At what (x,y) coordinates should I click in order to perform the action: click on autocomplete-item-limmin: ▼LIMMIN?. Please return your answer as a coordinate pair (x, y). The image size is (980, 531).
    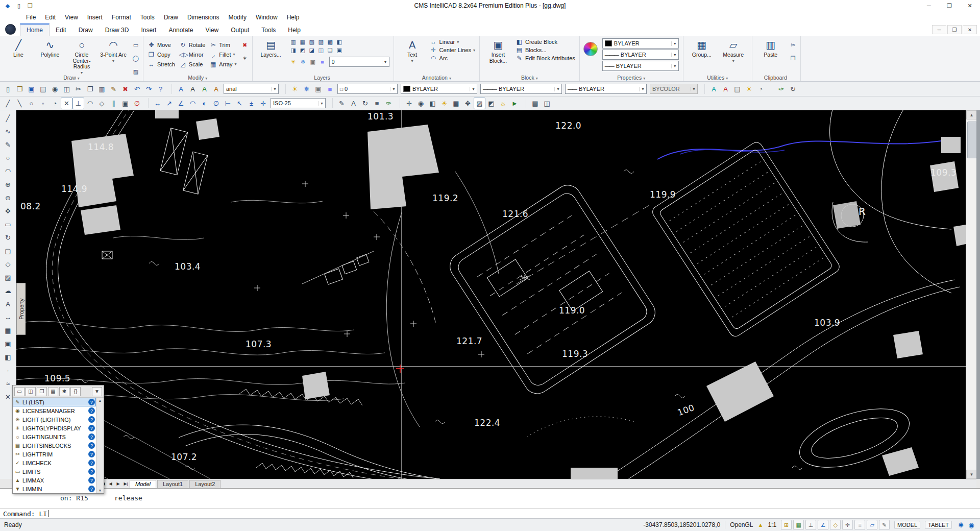
    Looking at the image, I should click on (54, 489).